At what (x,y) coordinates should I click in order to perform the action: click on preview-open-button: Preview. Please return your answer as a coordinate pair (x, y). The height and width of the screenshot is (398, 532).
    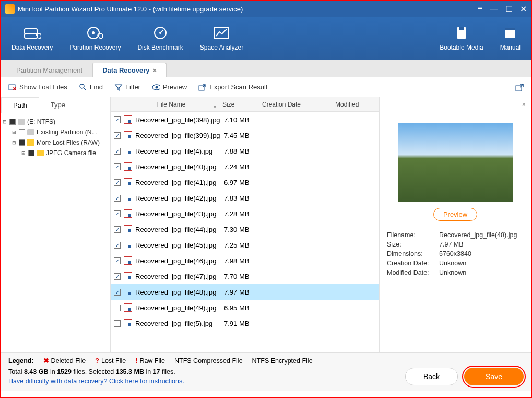
    Looking at the image, I should click on (455, 214).